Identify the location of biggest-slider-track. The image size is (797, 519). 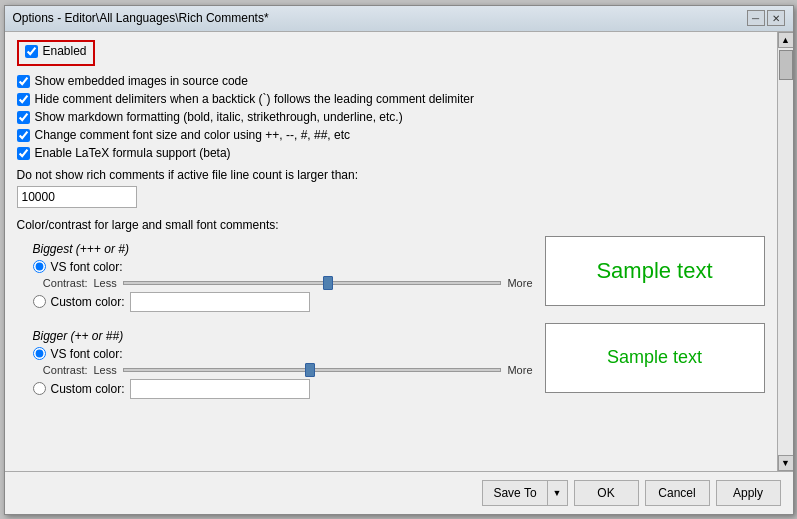
(312, 283).